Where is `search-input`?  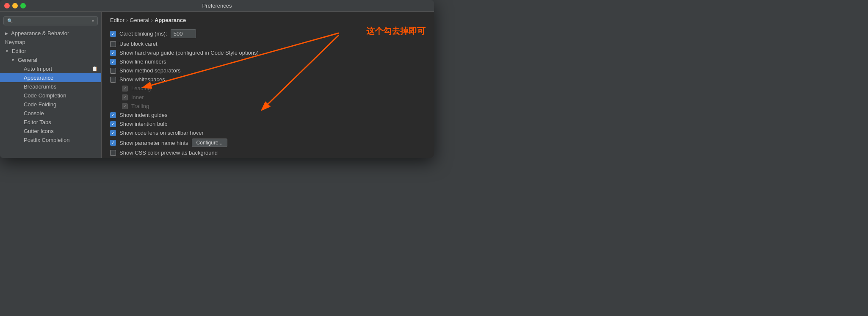 search-input is located at coordinates (53, 21).